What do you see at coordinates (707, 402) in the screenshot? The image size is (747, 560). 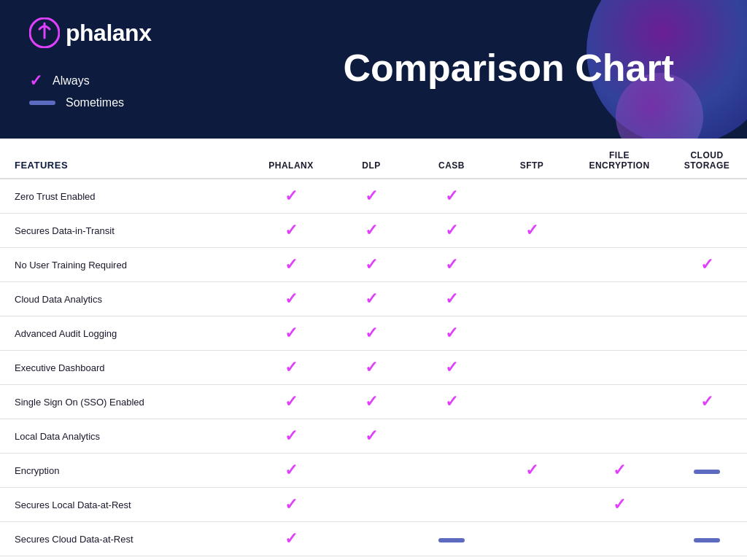 I see `cloud_storage-cell: ✓` at bounding box center [707, 402].